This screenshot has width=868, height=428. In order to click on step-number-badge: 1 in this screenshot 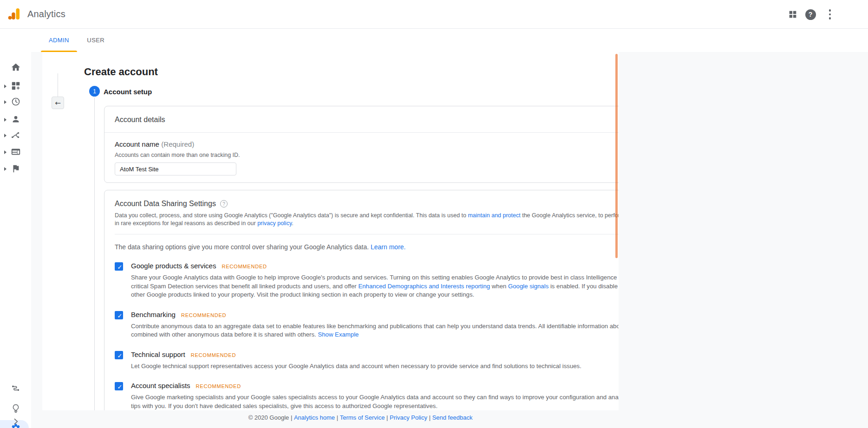, I will do `click(95, 91)`.